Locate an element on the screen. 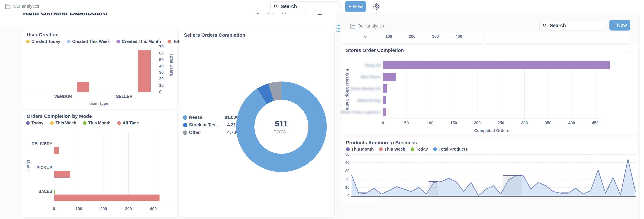  y-category-label-redacted: Shop 04 is located at coordinates (373, 66).